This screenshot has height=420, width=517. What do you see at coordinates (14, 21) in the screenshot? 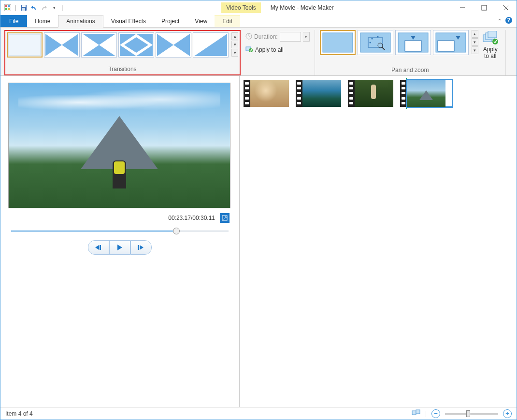
I see `tab-file: File` at bounding box center [14, 21].